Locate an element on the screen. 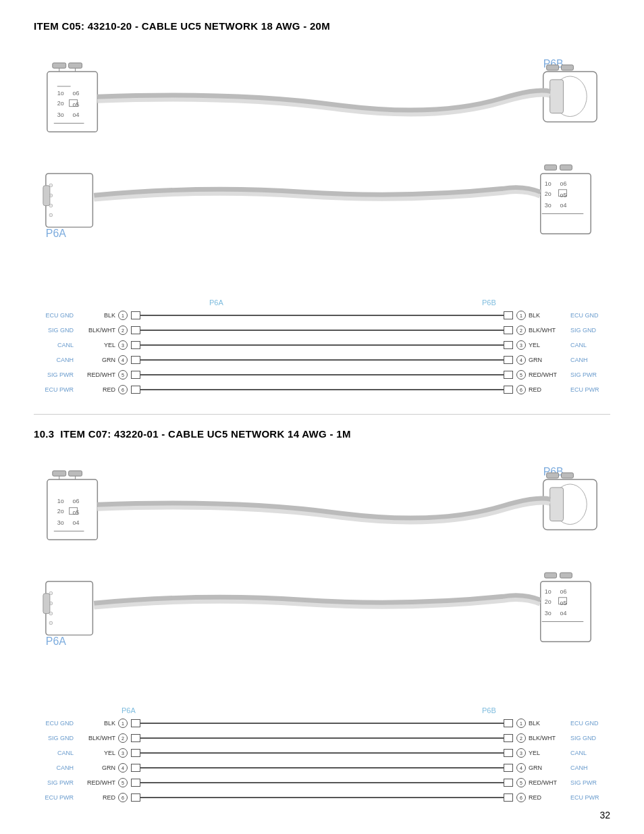 Image resolution: width=644 pixels, height=834 pixels. section-divider is located at coordinates (322, 415).